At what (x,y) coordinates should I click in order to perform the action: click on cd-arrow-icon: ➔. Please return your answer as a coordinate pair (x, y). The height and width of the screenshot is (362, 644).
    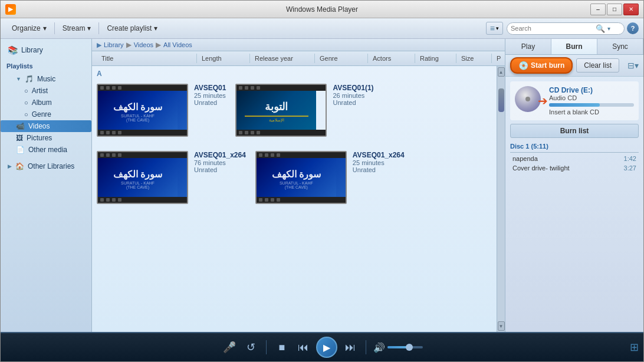
    Looking at the image, I should click on (543, 101).